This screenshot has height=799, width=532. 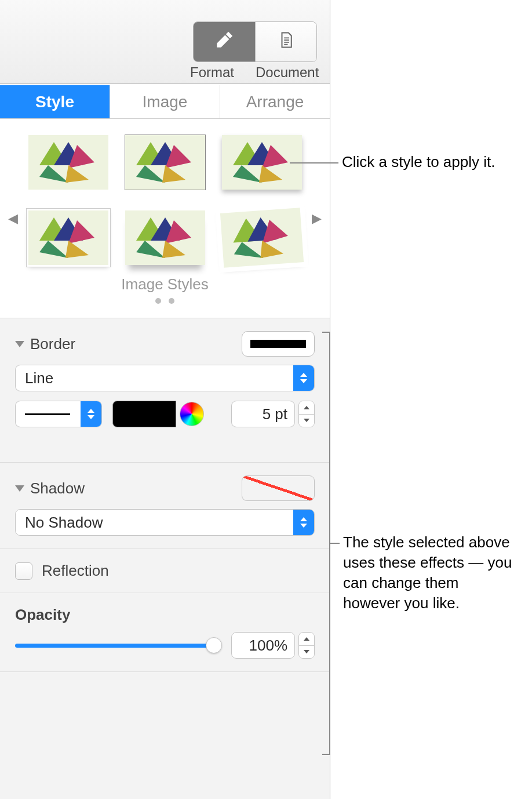 What do you see at coordinates (57, 488) in the screenshot?
I see `shadow-title: Shadow` at bounding box center [57, 488].